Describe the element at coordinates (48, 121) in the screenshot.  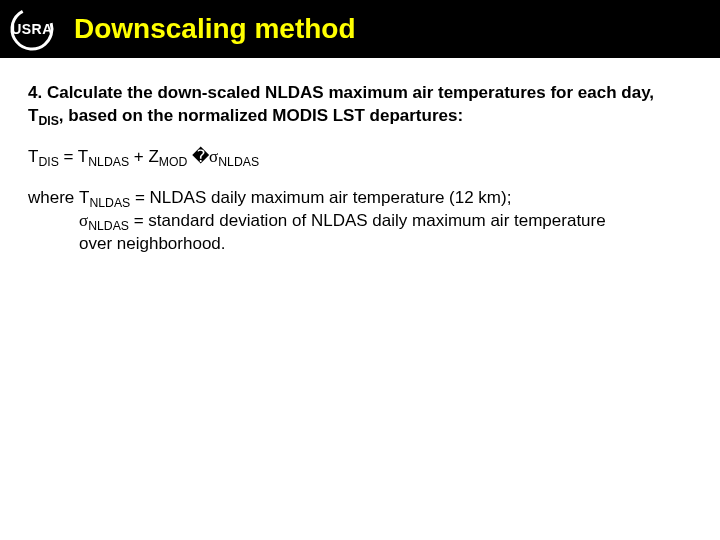
I see `intro-sub: DIS` at that location.